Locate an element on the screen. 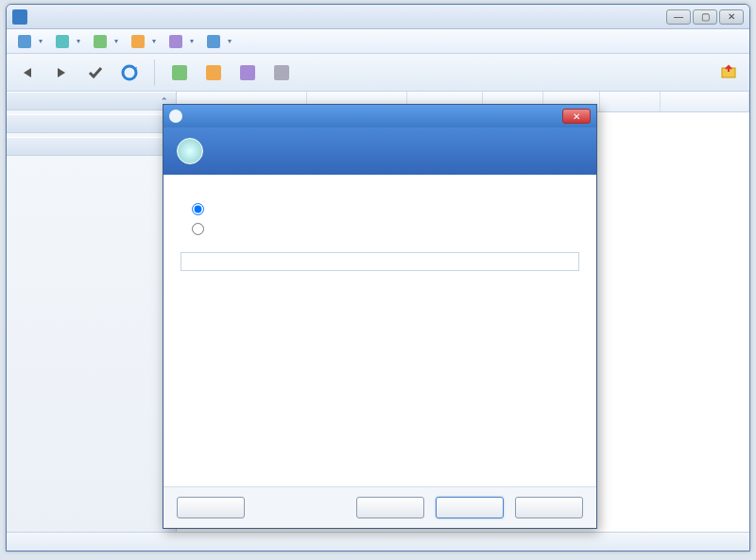 This screenshot has width=756, height=560. menu-help: ▾ is located at coordinates (219, 42).